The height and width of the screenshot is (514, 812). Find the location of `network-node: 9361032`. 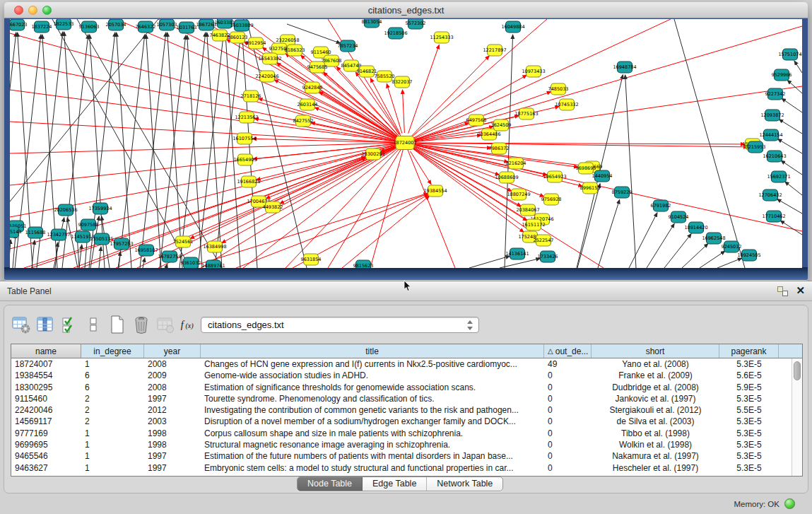

network-node: 9361032 is located at coordinates (191, 263).